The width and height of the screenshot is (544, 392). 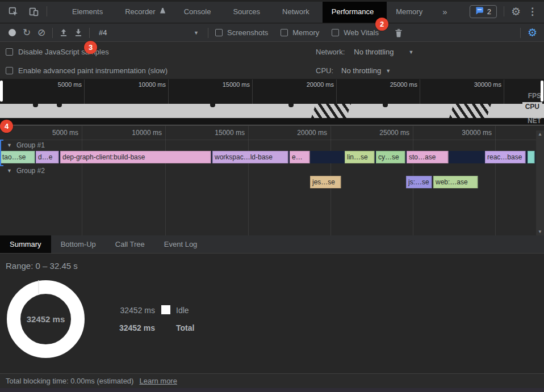 What do you see at coordinates (360, 157) in the screenshot?
I see `flame-bar: lin…se` at bounding box center [360, 157].